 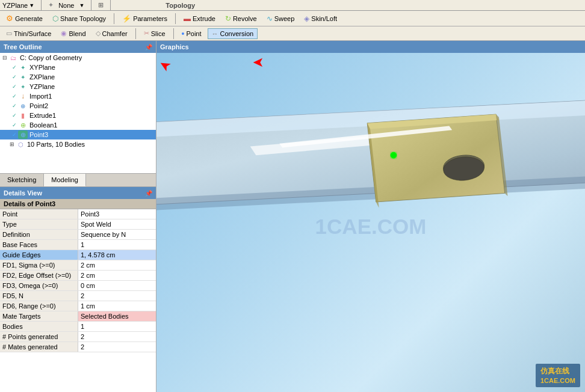 What do you see at coordinates (245, 19) in the screenshot?
I see `revolve-label: Revolve` at bounding box center [245, 19].